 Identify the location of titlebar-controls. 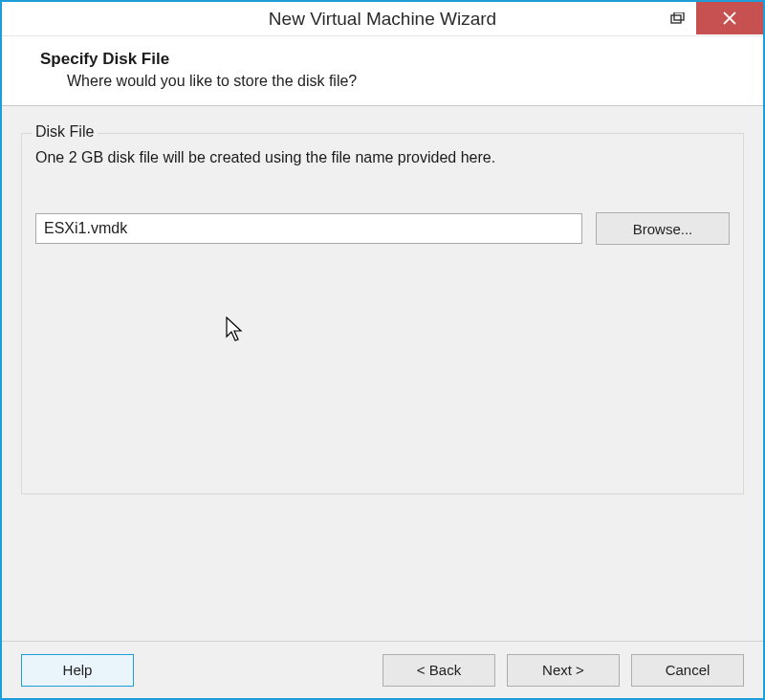
(710, 19).